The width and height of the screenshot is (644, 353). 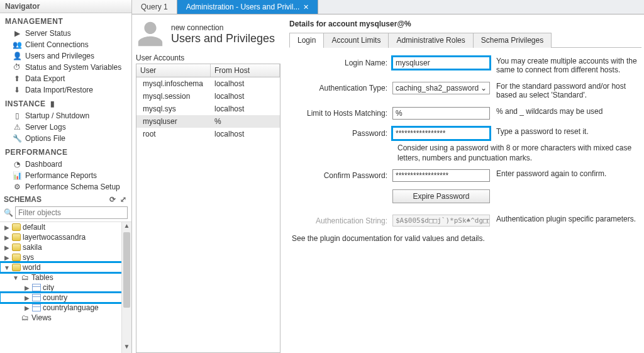 I want to click on search-icon: 🔍, so click(x=8, y=213).